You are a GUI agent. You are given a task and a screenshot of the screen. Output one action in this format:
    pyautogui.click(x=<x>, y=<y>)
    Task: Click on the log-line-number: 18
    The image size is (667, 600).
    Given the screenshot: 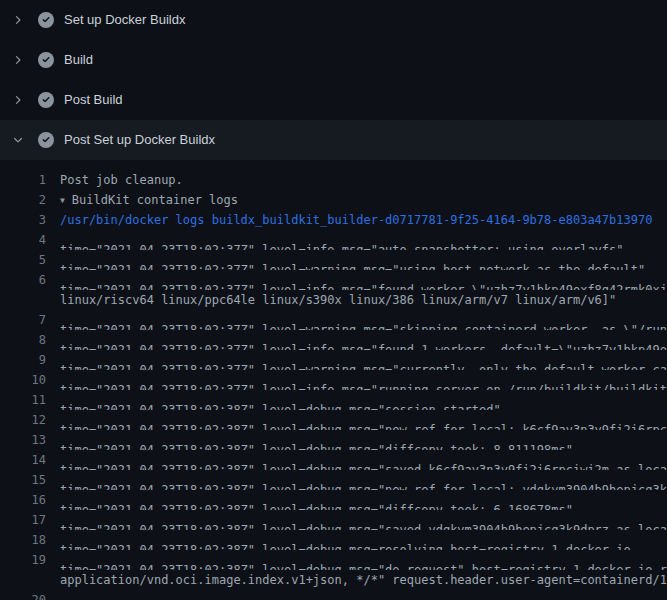 What is the action you would take?
    pyautogui.click(x=23, y=540)
    